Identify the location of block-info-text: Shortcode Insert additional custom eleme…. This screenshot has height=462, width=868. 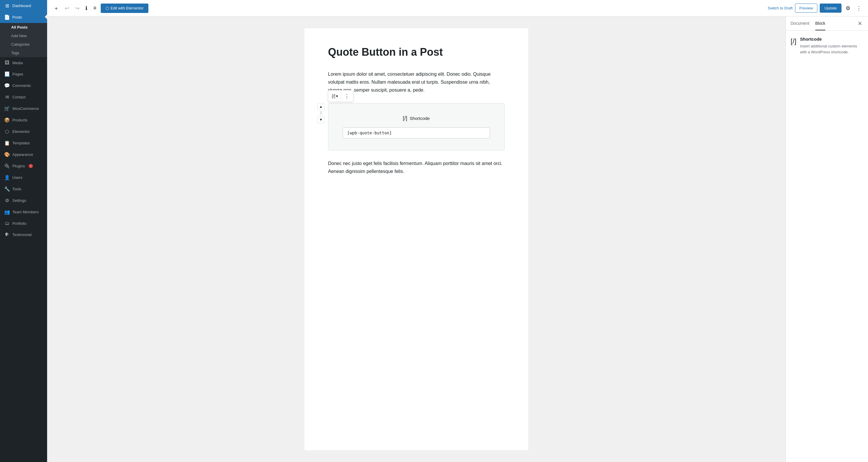
(832, 46).